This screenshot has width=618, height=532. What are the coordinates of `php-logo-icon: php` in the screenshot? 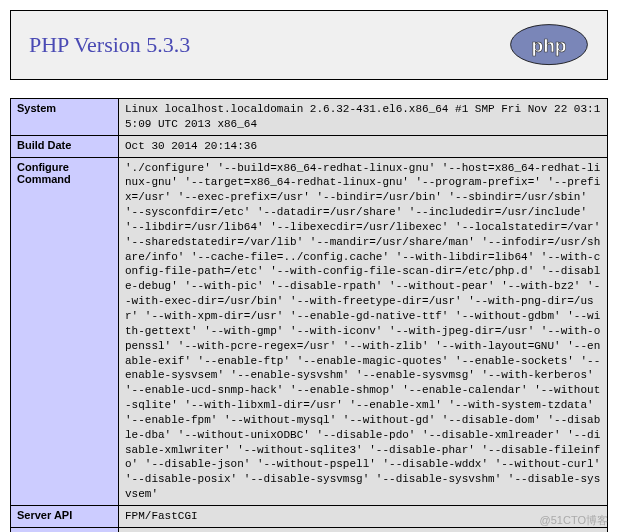 It's located at (549, 45).